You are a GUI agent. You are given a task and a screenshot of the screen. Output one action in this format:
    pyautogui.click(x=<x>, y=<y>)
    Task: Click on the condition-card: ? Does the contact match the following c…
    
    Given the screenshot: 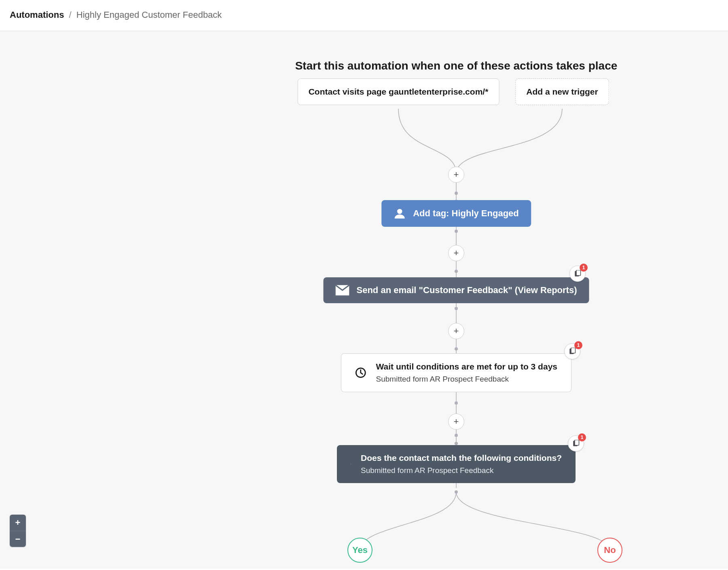 What is the action you would take?
    pyautogui.click(x=456, y=464)
    